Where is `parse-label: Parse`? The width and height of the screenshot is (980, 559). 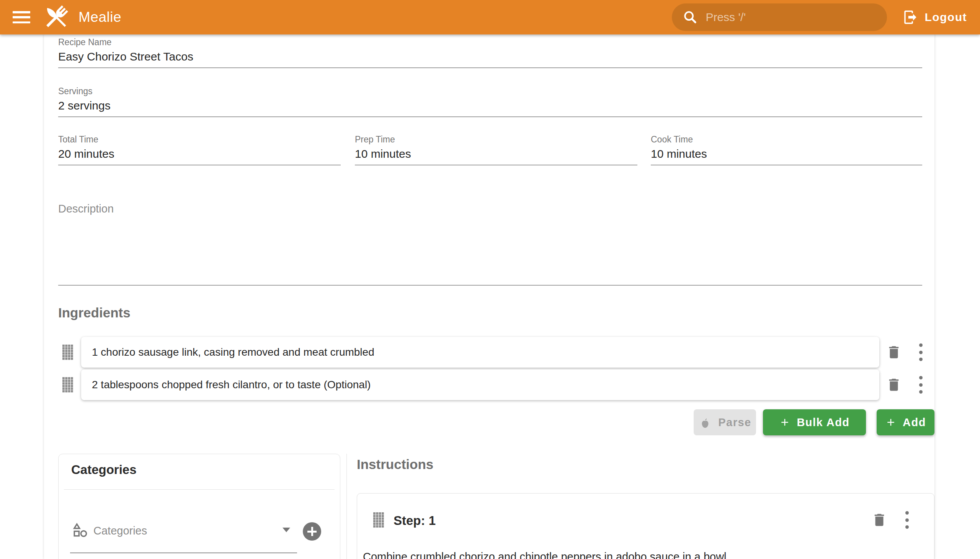
parse-label: Parse is located at coordinates (735, 422).